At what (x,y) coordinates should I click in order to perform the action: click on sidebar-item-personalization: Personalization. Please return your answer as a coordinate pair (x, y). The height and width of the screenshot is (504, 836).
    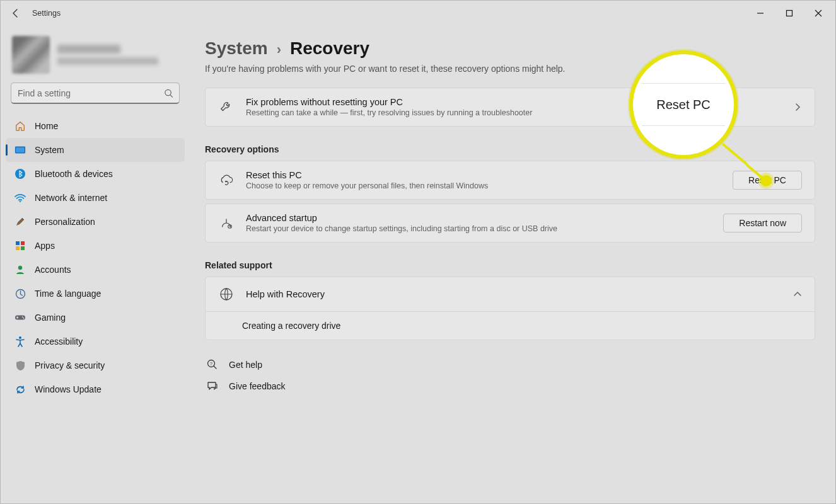
    Looking at the image, I should click on (95, 222).